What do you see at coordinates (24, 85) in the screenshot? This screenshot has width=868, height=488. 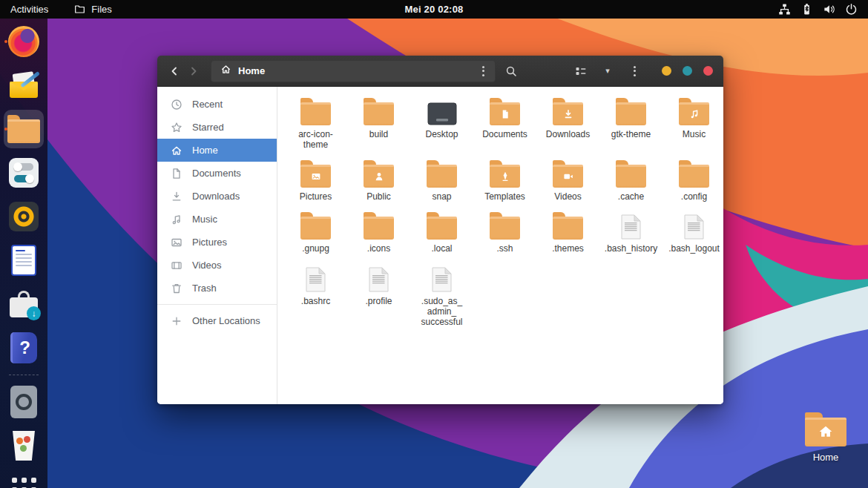 I see `mail-client-icon` at bounding box center [24, 85].